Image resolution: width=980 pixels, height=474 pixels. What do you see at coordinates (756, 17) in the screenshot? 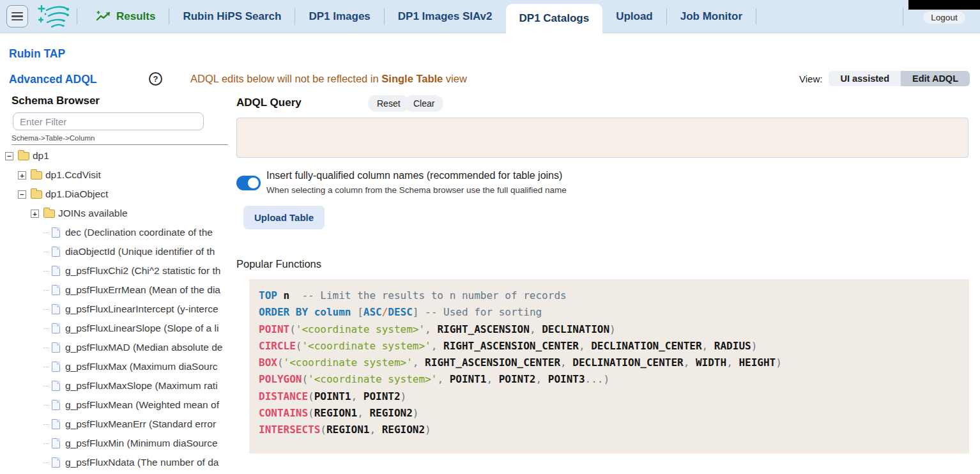
I see `tab-divider` at bounding box center [756, 17].